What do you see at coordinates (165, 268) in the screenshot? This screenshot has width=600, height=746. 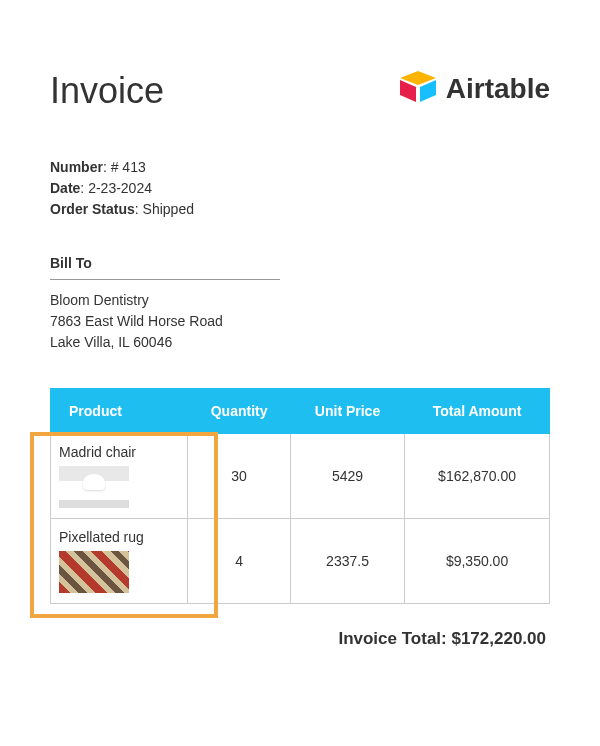 I see `bill-to-heading: Bill To` at bounding box center [165, 268].